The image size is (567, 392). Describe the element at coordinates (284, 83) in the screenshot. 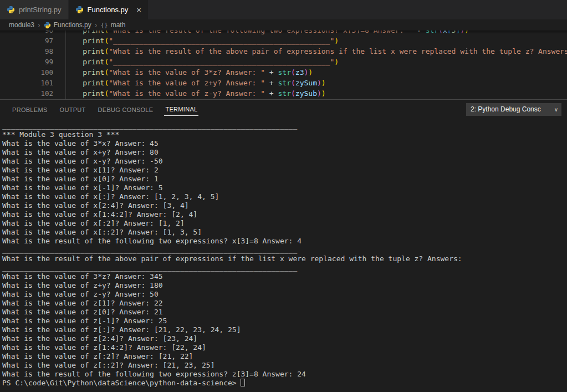

I see `code-line: 101 print("What is the value of z+y? Ans…` at that location.